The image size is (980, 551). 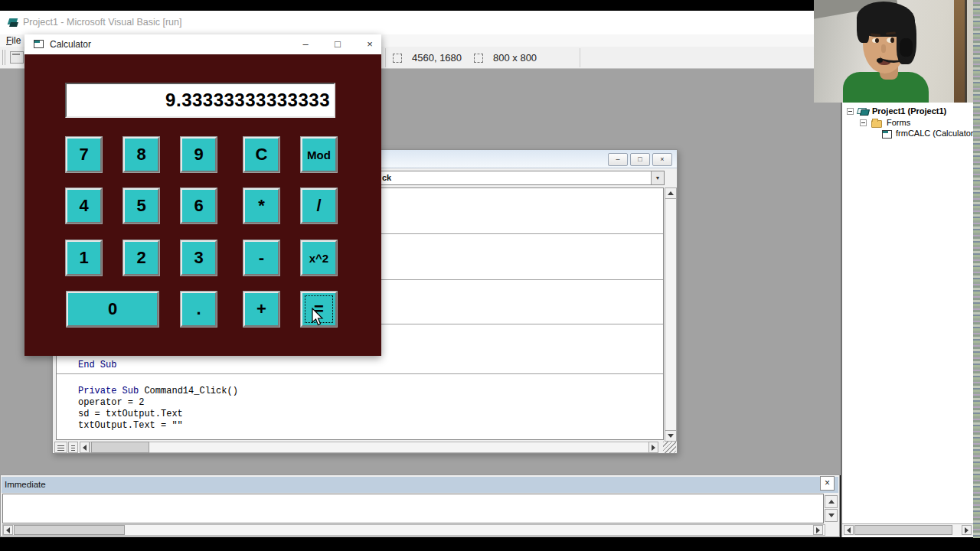 I want to click on scrollbar-track, so click(x=374, y=447).